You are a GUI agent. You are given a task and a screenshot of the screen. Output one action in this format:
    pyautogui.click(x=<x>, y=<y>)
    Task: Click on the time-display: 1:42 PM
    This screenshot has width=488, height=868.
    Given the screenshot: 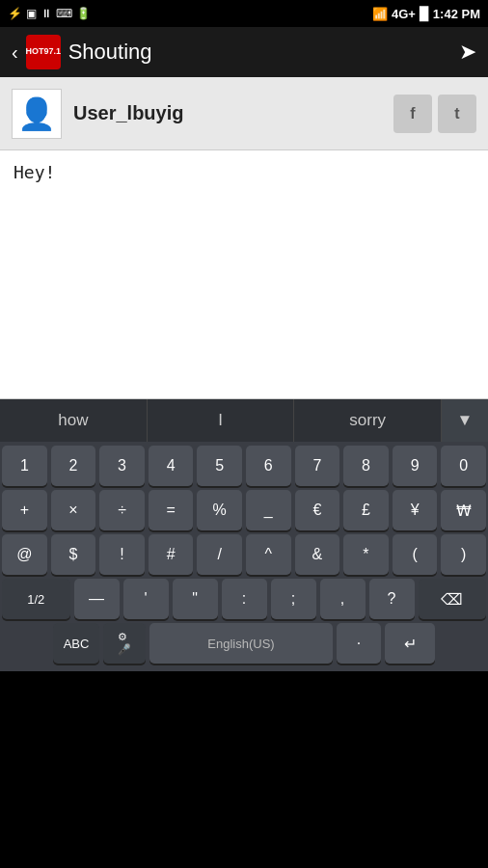 What is the action you would take?
    pyautogui.click(x=457, y=14)
    